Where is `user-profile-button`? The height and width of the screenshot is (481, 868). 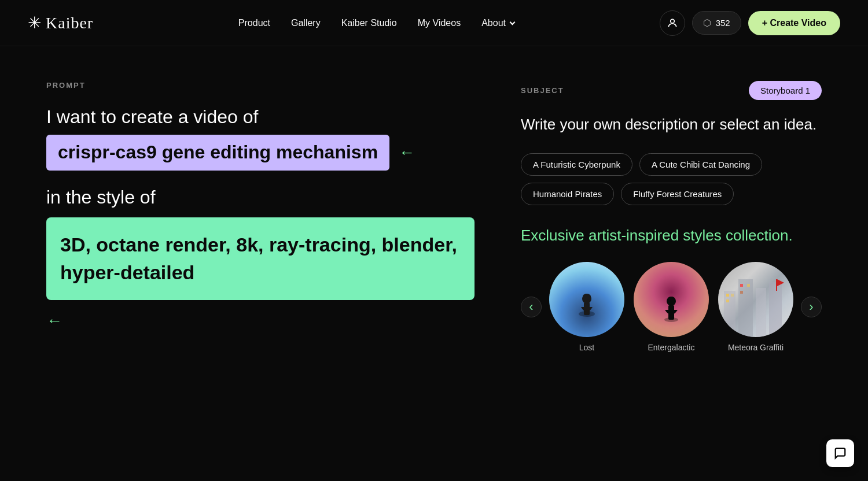
user-profile-button is located at coordinates (672, 23).